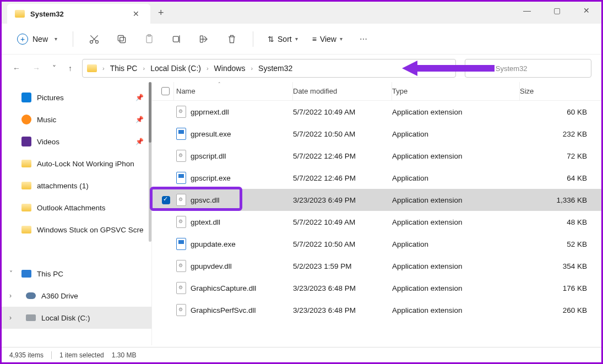 This screenshot has width=603, height=364. I want to click on sidebar-item: ›Local Disk (C:), so click(77, 318).